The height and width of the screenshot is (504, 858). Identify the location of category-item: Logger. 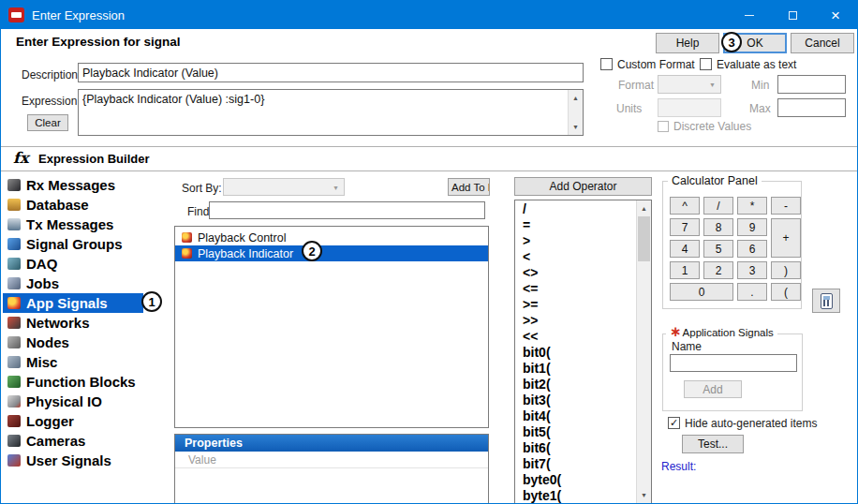
(43, 422).